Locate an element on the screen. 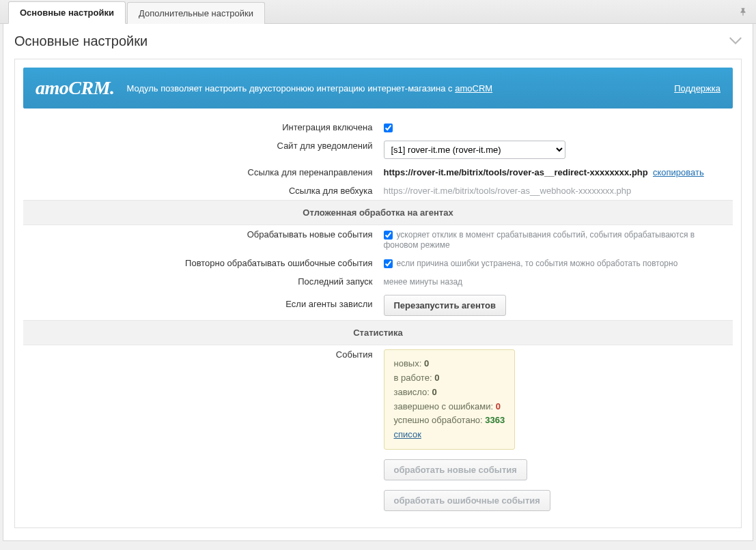  stats-list-link: список is located at coordinates (408, 434).